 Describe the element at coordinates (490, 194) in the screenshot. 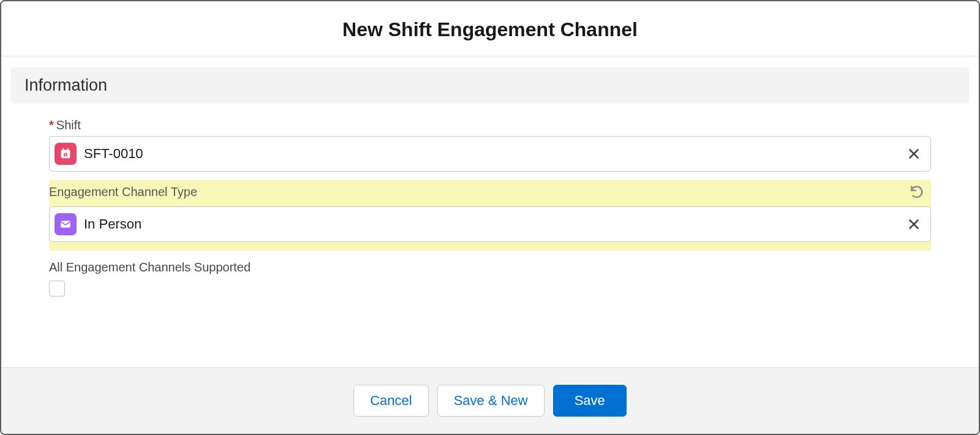

I see `field-engagement-label: Engagement Channel Type` at that location.